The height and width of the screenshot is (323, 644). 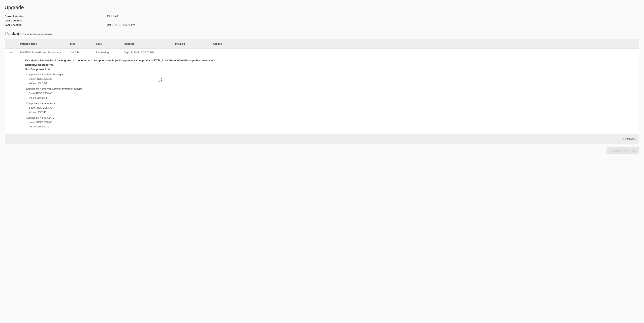 What do you see at coordinates (424, 44) in the screenshot?
I see `col-header-actions: Actions` at bounding box center [424, 44].